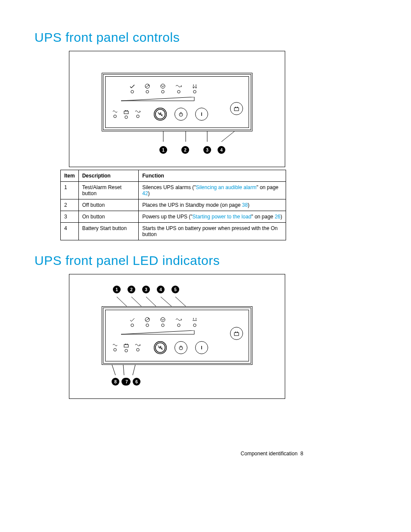 This screenshot has height=532, width=411. Describe the element at coordinates (109, 176) in the screenshot. I see `th-desc: Description` at that location.